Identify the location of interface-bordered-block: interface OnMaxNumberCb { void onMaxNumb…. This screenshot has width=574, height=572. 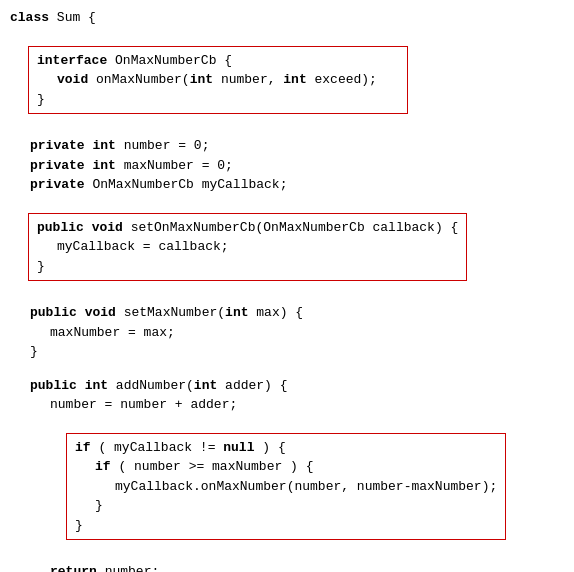
(218, 80).